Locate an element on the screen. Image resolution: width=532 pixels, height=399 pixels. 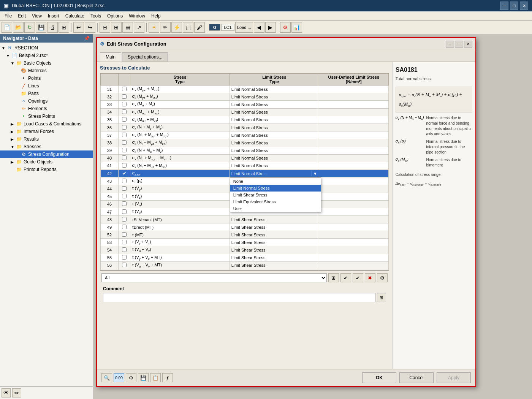
nav-printout-reports: 📁 Printout Reports is located at coordinates (46, 169).